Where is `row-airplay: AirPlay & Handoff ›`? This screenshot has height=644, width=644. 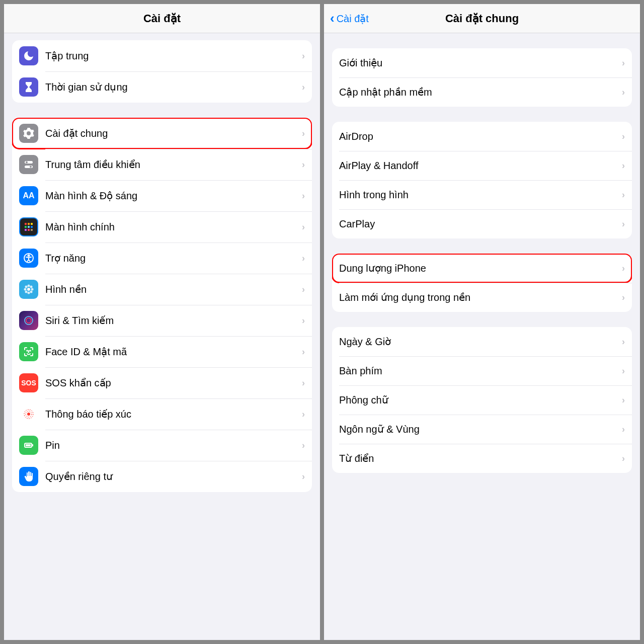 row-airplay: AirPlay & Handoff › is located at coordinates (482, 166).